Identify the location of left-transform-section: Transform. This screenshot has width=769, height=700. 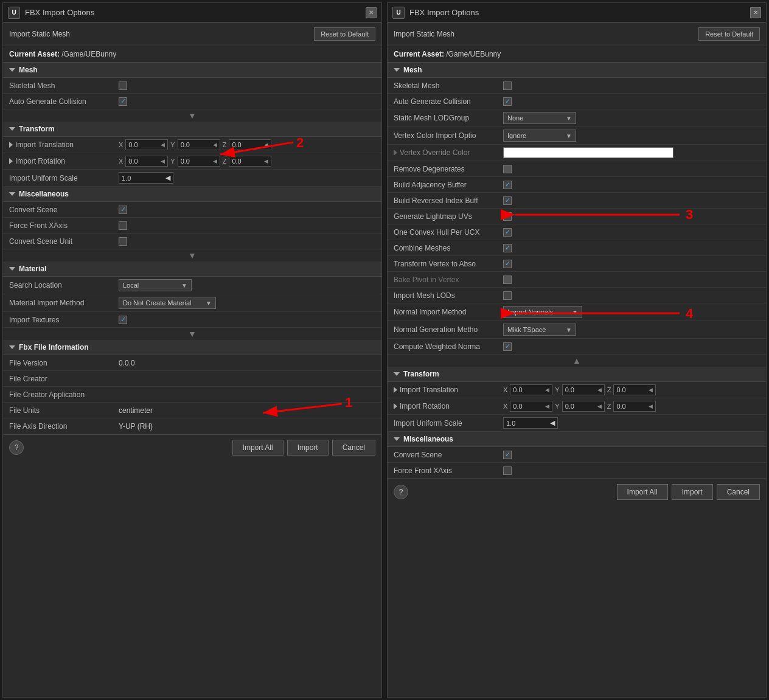
(192, 129).